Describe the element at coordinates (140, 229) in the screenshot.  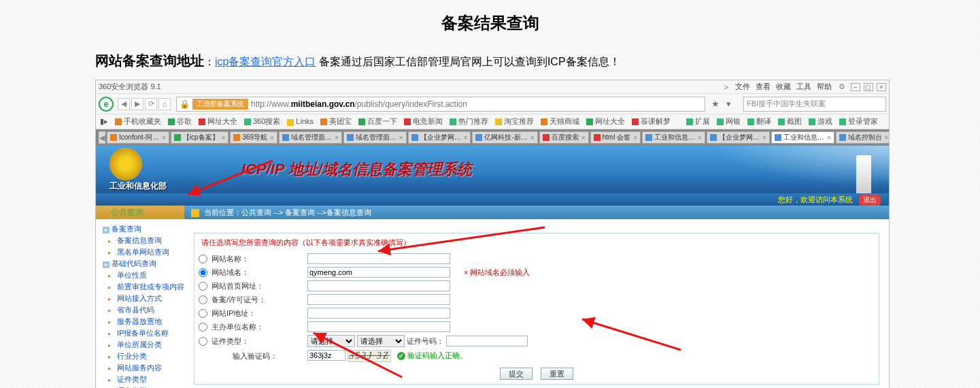
I see `tree-group: ▸备案查询` at that location.